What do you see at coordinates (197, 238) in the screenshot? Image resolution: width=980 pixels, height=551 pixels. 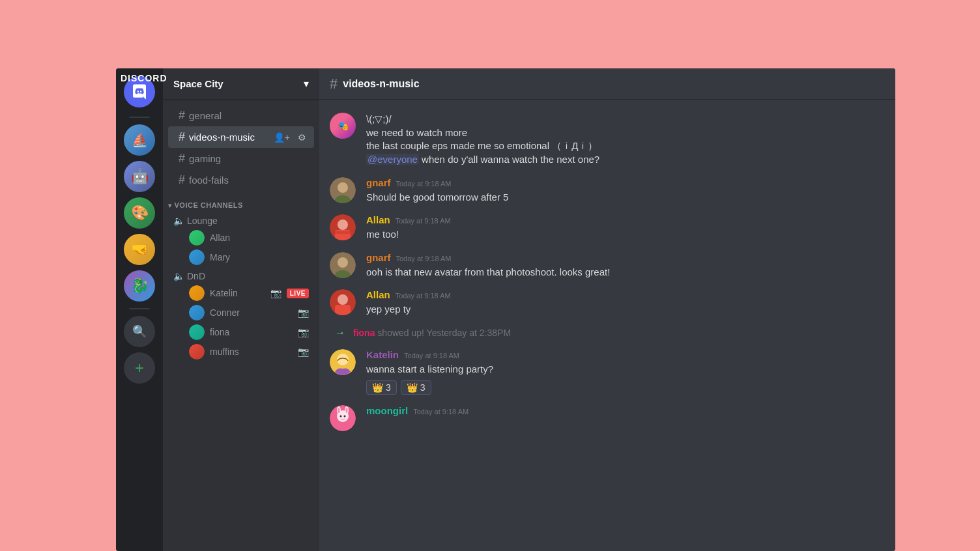 I see `allan-voice-avatar` at bounding box center [197, 238].